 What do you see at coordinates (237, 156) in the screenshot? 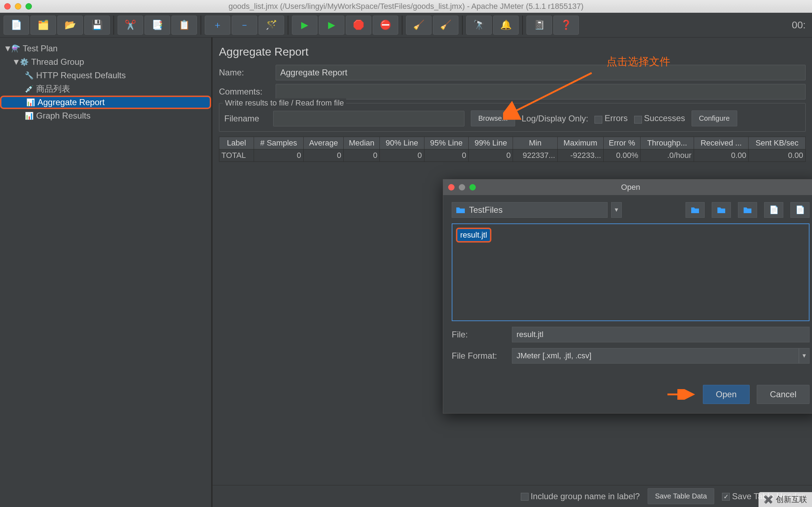
I see `cell-label: TOTAL` at bounding box center [237, 156].